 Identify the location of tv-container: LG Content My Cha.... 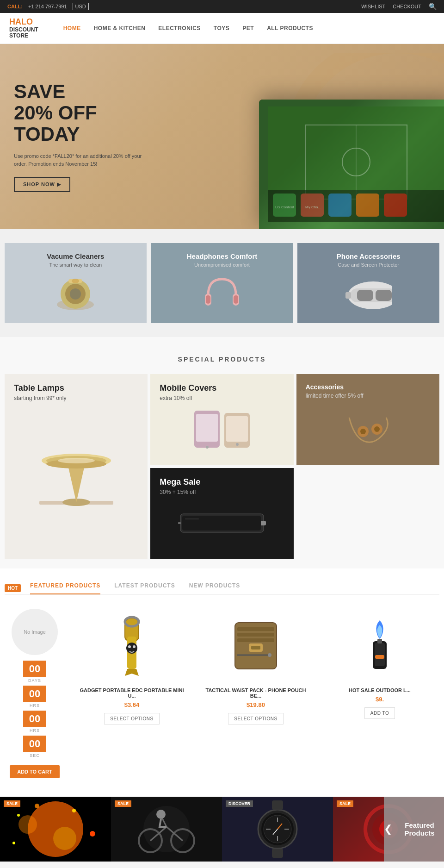
(352, 164).